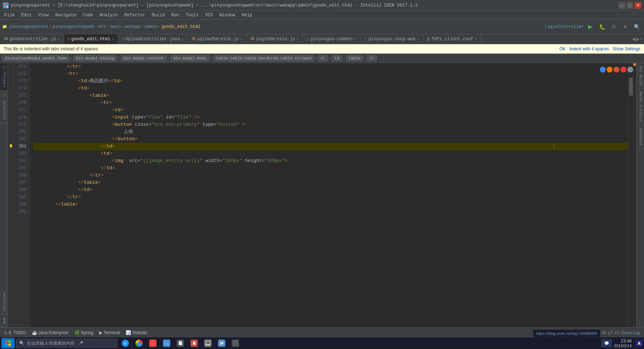 This screenshot has height=349, width=644. I want to click on path-item-table2: table, so click(354, 58).